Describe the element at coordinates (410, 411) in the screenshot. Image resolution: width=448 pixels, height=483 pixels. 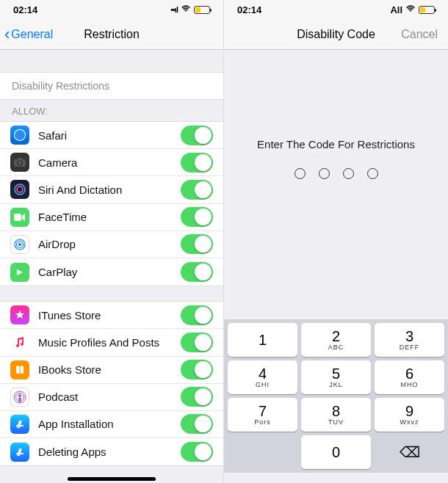
I see `key-number: 9` at that location.